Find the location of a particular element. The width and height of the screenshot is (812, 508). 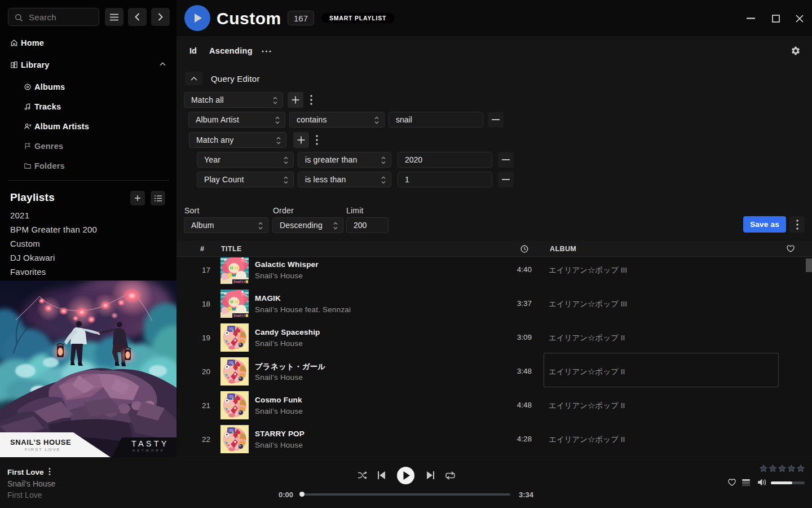

svg-text: SNAIL’S HOUSE is located at coordinates (41, 443).